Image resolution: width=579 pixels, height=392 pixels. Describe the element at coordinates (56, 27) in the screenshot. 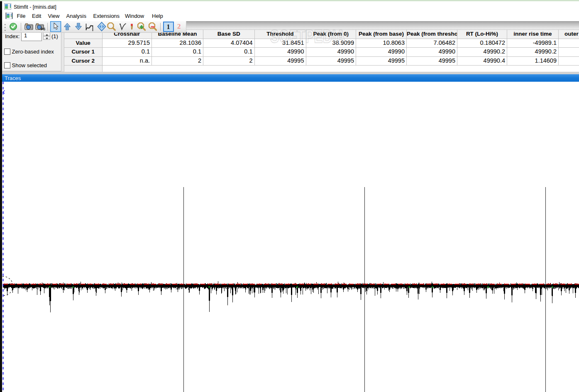

I see `select-arrow-icon` at that location.